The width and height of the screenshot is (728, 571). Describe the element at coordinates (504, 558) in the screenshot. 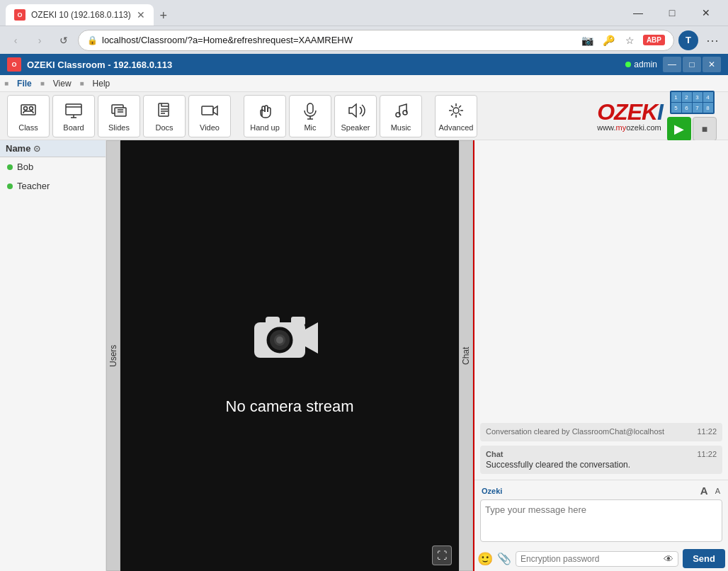

I see `attach-button: 📎` at that location.